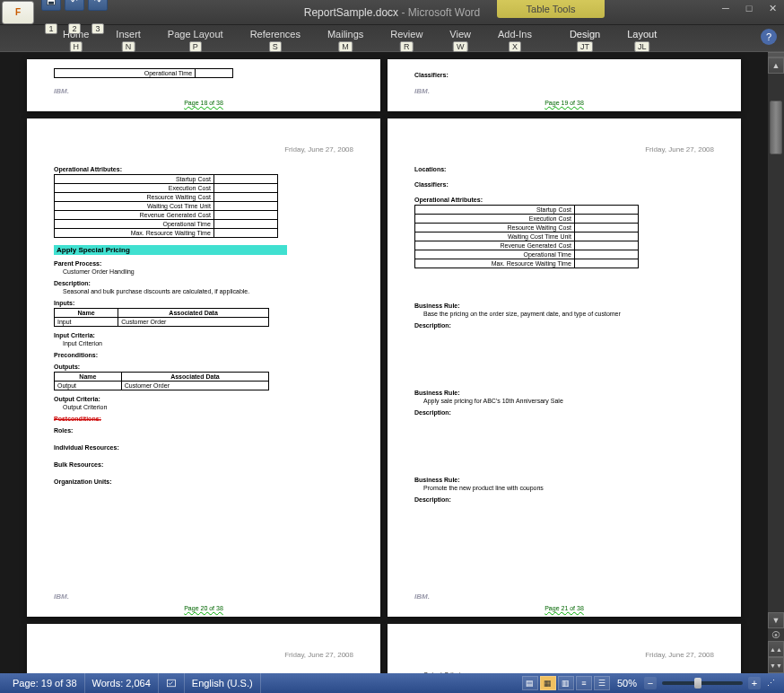 This screenshot has width=784, height=693. What do you see at coordinates (564, 85) in the screenshot?
I see `page-19: Classifiers: IBM. Page 19 of 38` at bounding box center [564, 85].